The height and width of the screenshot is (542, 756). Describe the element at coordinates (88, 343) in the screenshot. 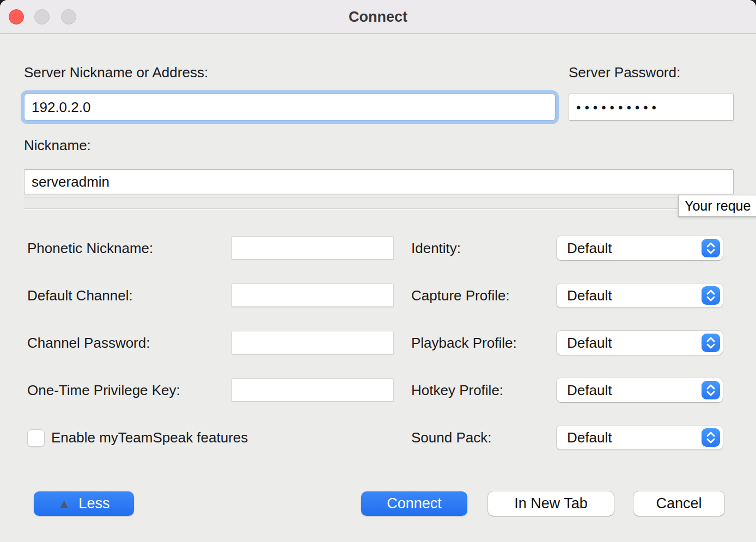

I see `channel-password-label: Channel Password:` at that location.